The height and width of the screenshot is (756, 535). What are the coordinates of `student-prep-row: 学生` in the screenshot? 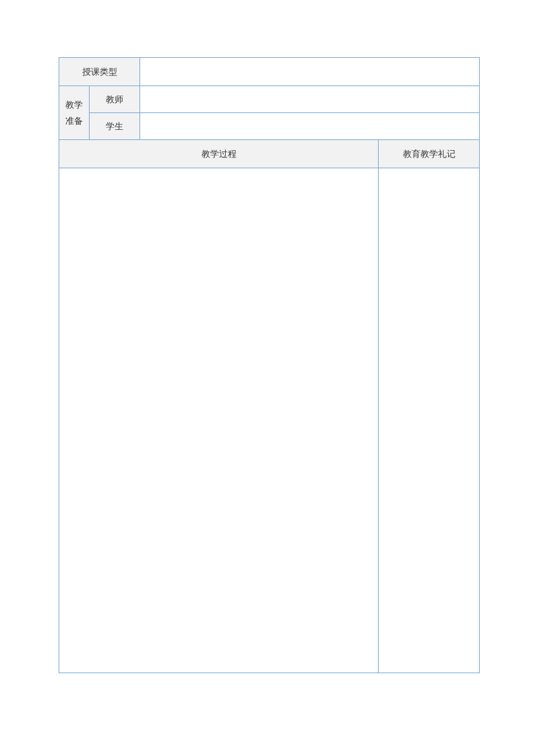 It's located at (270, 127).